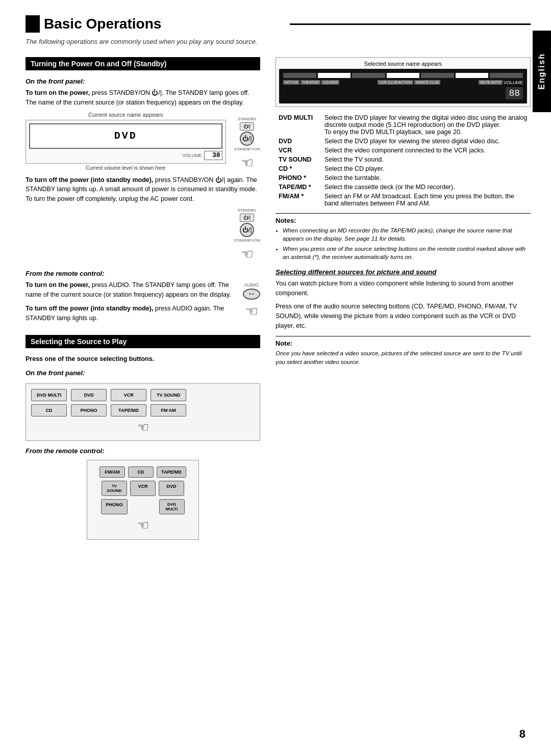 This screenshot has width=551, height=756. What do you see at coordinates (426, 160) in the screenshot?
I see `source-desc-tv-sound: Select the TV sound.` at bounding box center [426, 160].